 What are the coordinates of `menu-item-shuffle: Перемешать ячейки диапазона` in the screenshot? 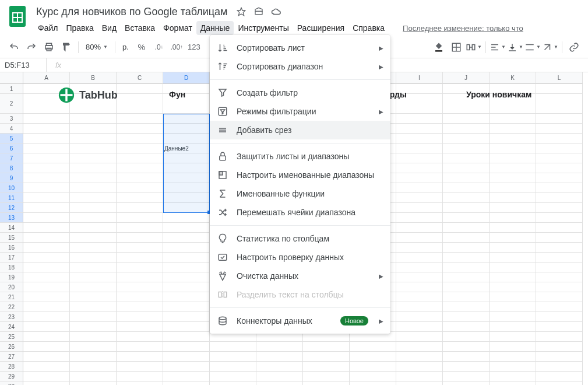 It's located at (300, 212).